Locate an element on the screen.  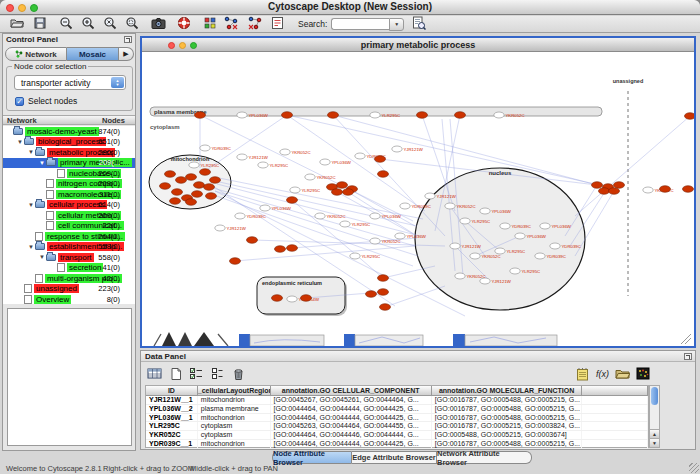
edit-network-2-icon is located at coordinates (254, 23).